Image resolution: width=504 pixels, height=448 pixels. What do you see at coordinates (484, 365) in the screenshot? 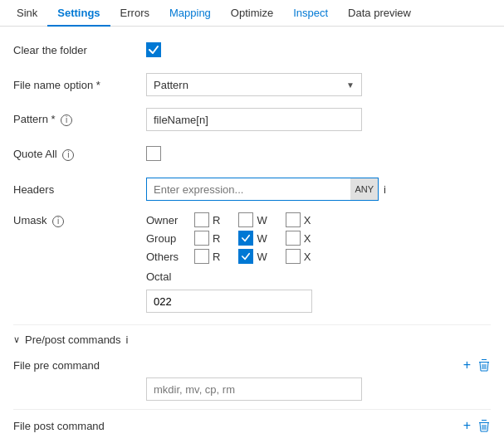
I see `file-pre-delete-button` at bounding box center [484, 365].